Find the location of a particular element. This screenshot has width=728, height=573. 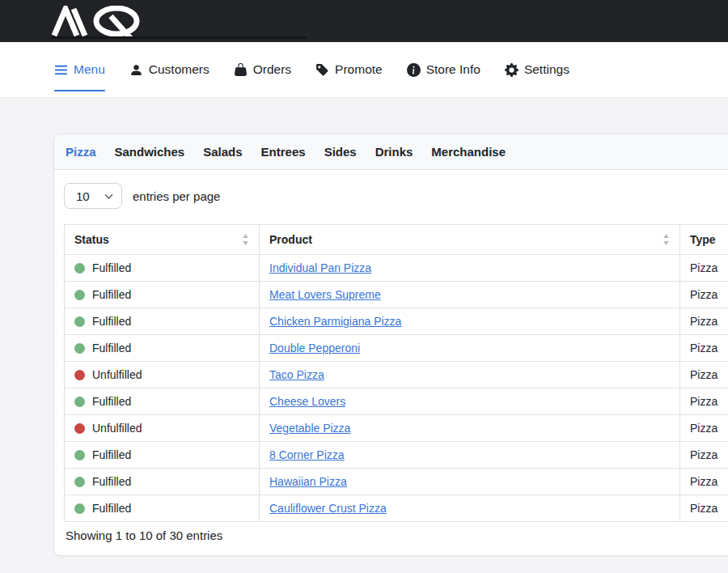

column-label: Type is located at coordinates (703, 240).